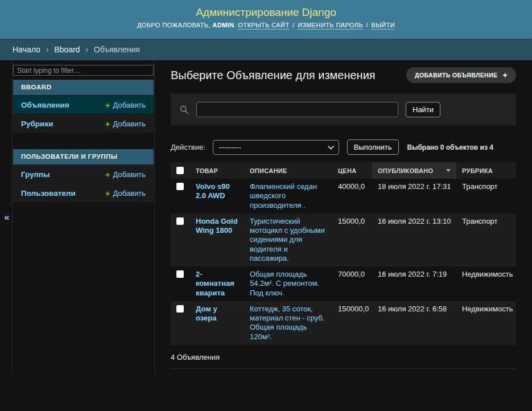 The image size is (532, 411). I want to click on sidebar-filter-input, so click(83, 71).